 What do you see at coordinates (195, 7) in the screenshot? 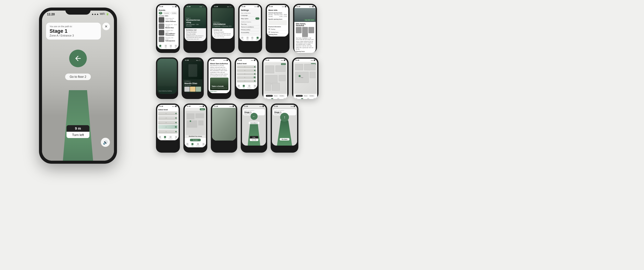
I see `sp-status-musik: 11:25 ▲▲⬛` at bounding box center [195, 7].